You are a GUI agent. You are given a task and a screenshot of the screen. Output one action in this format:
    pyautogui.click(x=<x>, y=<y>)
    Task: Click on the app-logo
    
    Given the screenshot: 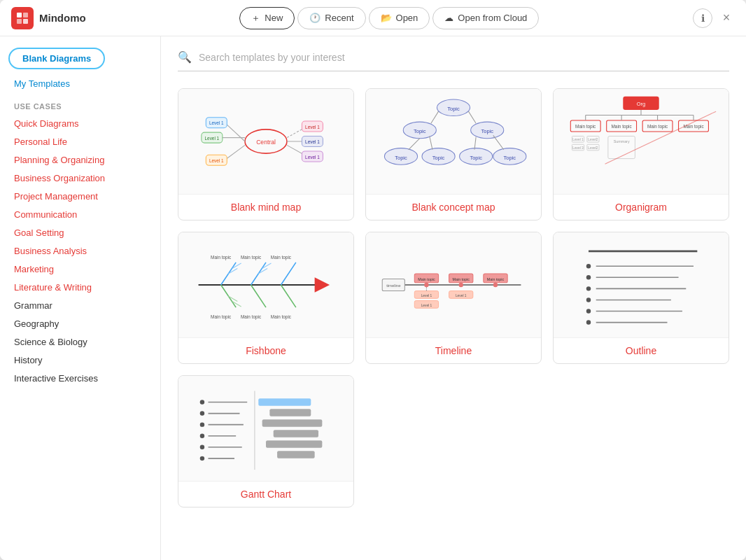 What is the action you would take?
    pyautogui.click(x=22, y=18)
    